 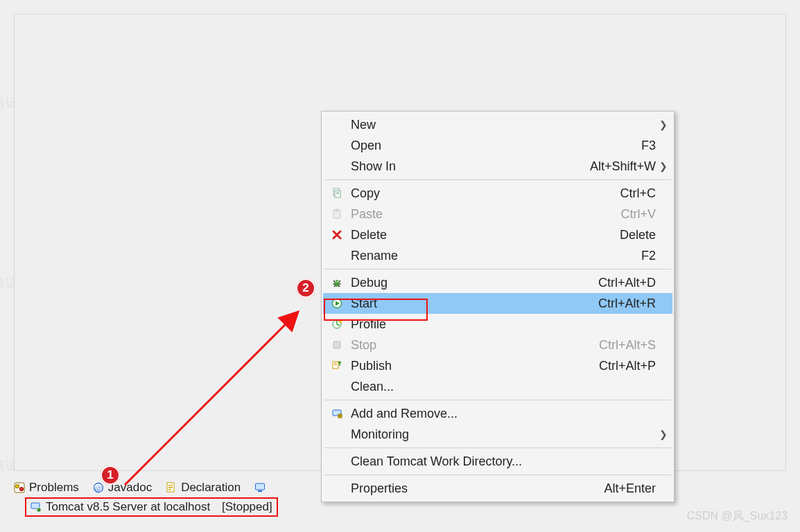 What do you see at coordinates (337, 303) in the screenshot?
I see `start-icon` at bounding box center [337, 303].